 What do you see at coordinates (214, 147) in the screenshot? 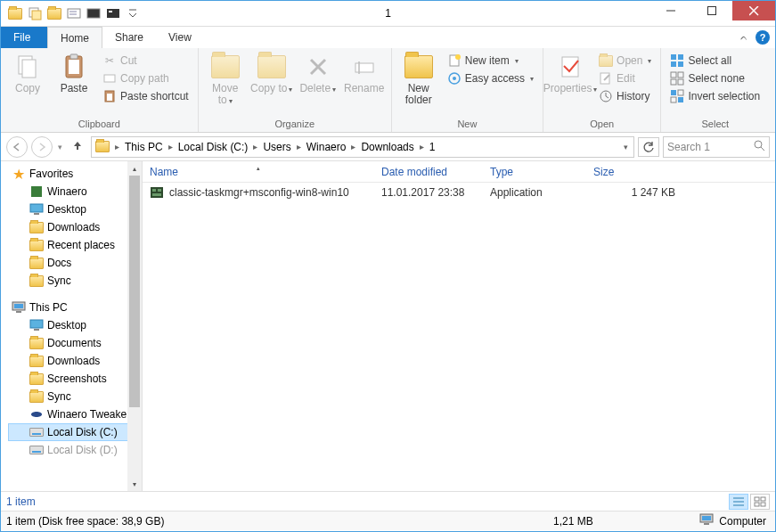
I see `breadcrumb-item: Local Disk (C:)` at bounding box center [214, 147].